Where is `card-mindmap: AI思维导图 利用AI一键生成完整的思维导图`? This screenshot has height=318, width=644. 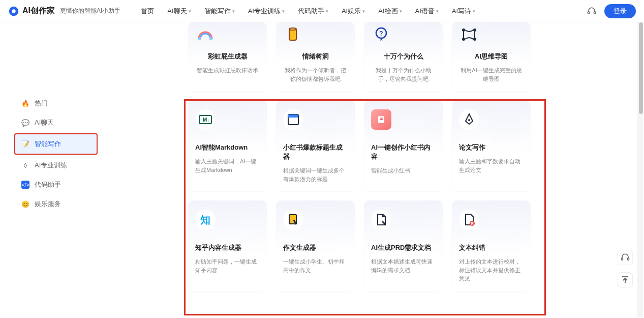 card-mindmap: AI思维导图 利用AI一键生成完整的思维导图 is located at coordinates (491, 57).